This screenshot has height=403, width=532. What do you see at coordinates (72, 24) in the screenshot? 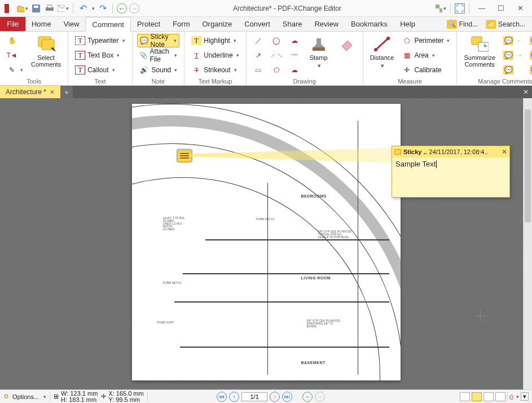
I see `menu-view: View` at bounding box center [72, 24].